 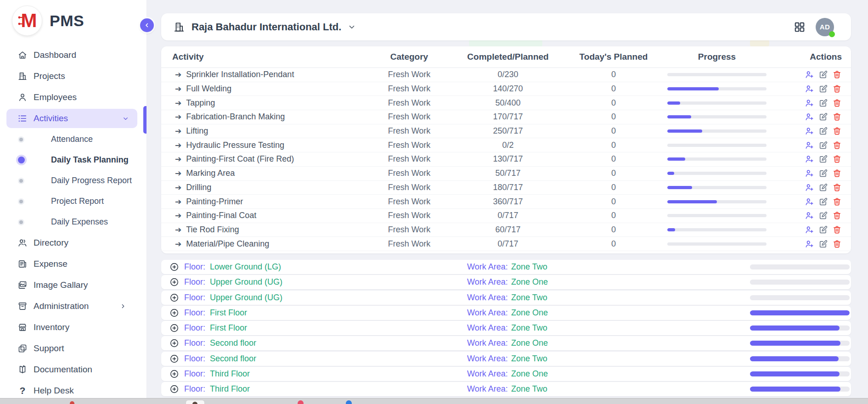 What do you see at coordinates (73, 243) in the screenshot?
I see `sidebar-item-directory: Directory` at bounding box center [73, 243].